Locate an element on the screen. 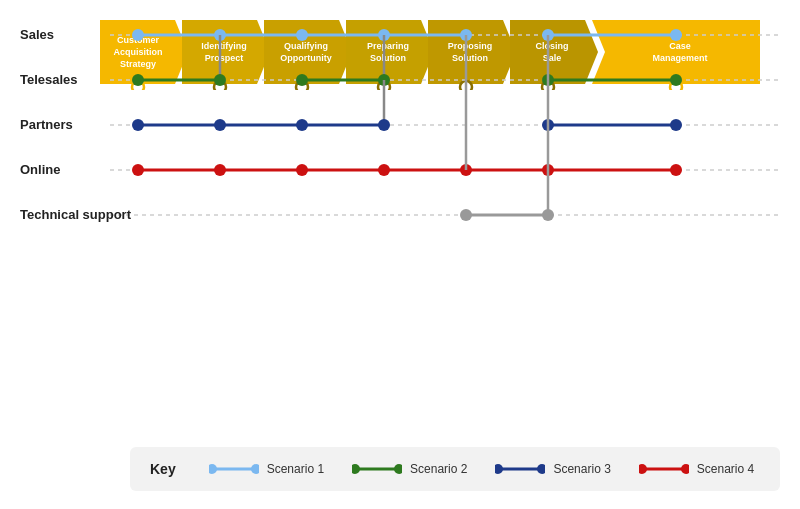 Image resolution: width=800 pixels, height=509 pixels. legend-scenario1: Scenario 1 is located at coordinates (266, 469).